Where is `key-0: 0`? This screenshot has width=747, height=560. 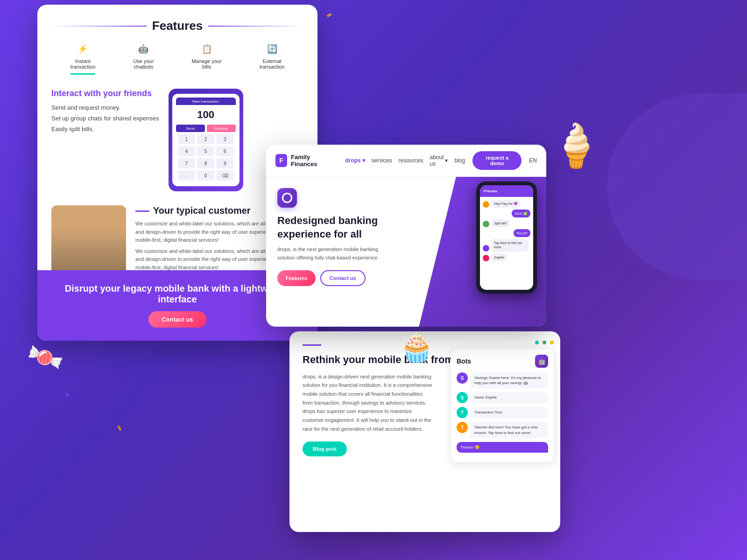
key-0: 0 is located at coordinates (205, 175).